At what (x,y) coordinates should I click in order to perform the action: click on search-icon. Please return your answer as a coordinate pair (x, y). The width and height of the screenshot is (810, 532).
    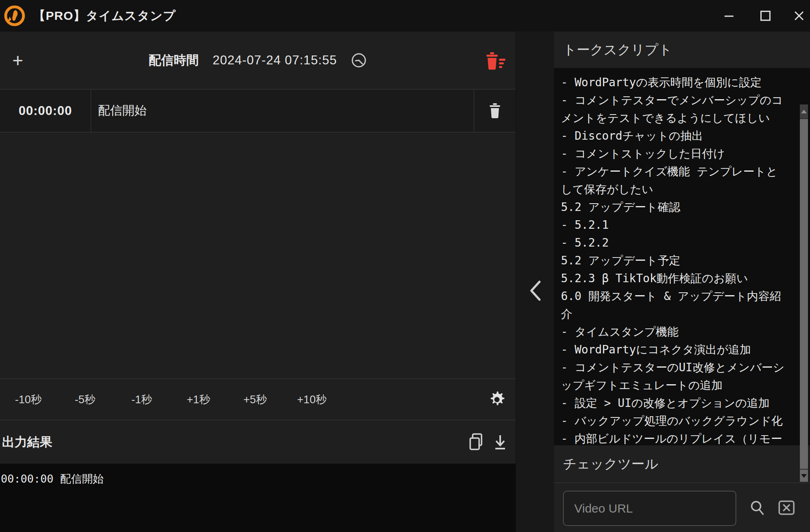
    Looking at the image, I should click on (757, 508).